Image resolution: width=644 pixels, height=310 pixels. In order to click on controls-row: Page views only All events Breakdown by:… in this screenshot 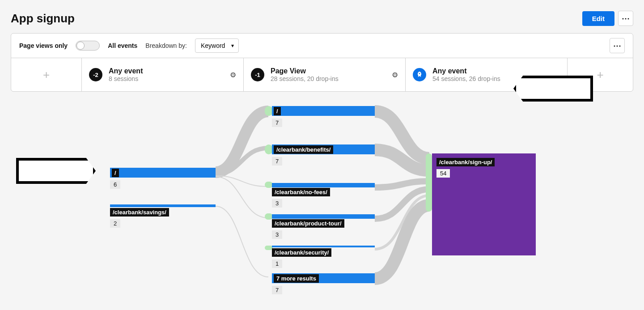, I will do `click(322, 46)`.